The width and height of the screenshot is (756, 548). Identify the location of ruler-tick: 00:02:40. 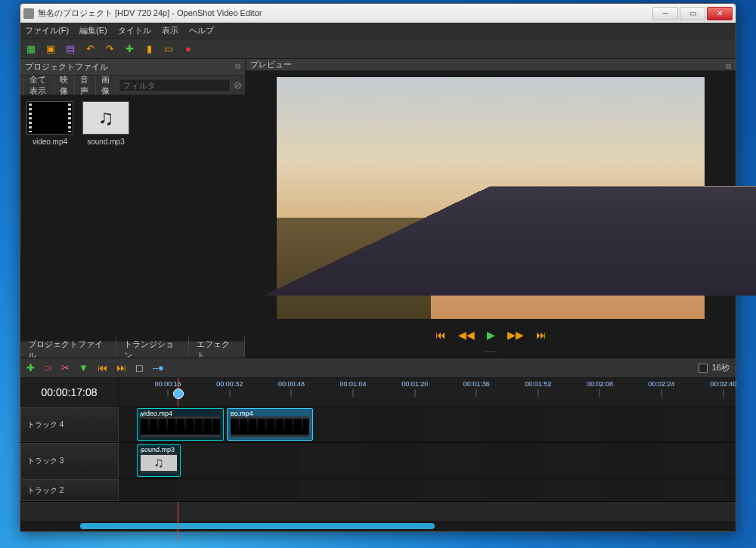
(723, 389).